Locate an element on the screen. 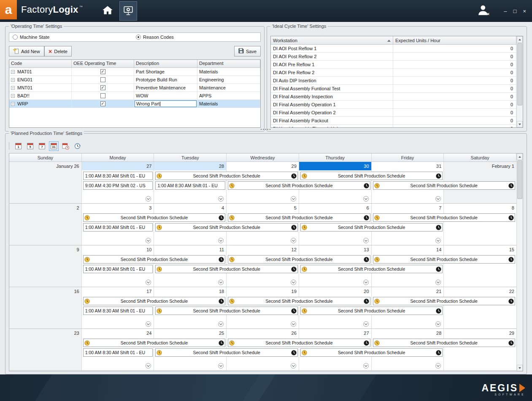  reason-code-row: +WRP✓Wrong PartMaterials is located at coordinates (135, 104).